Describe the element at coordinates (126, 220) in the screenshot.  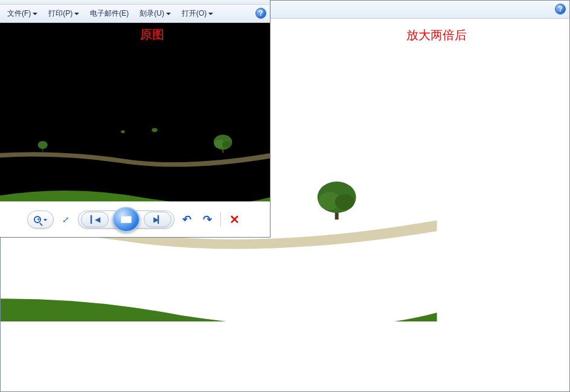
I see `slideshow-icon` at that location.